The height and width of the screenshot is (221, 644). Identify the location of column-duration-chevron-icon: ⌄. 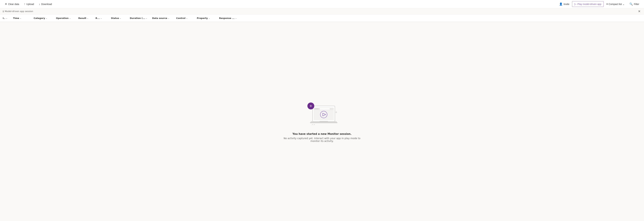
(146, 18).